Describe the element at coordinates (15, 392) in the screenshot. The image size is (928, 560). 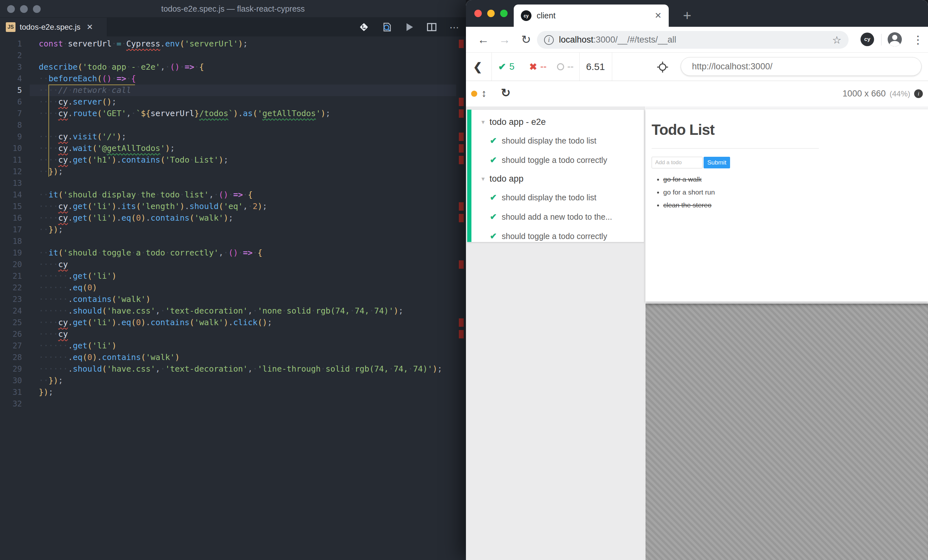
I see `line-number: 31` at that location.